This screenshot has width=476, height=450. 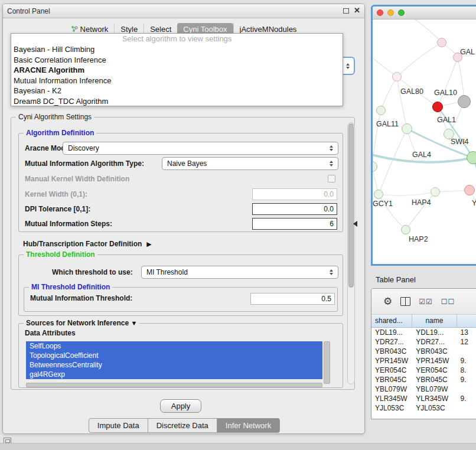 I want to click on settings-scrollbar-thumb, so click(x=351, y=206).